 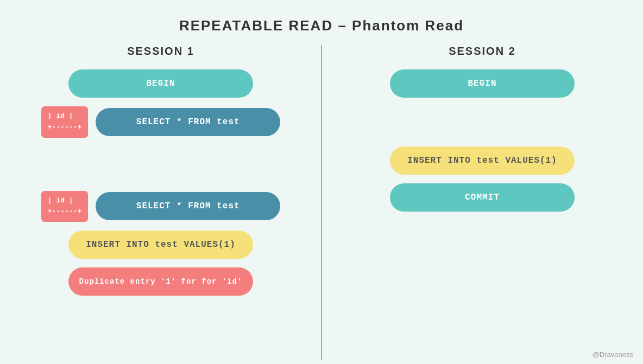 I want to click on divider, so click(x=322, y=203).